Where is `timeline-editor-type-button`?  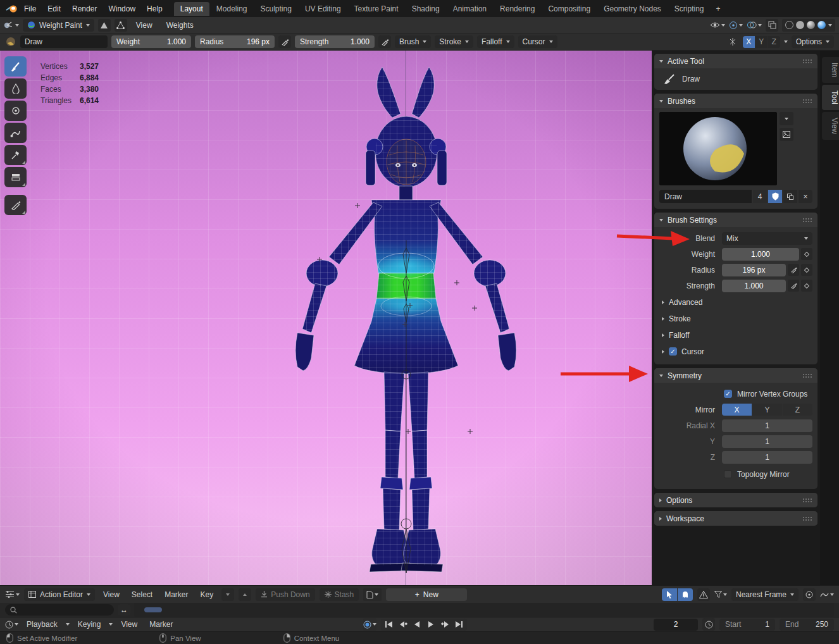 timeline-editor-type-button is located at coordinates (11, 624).